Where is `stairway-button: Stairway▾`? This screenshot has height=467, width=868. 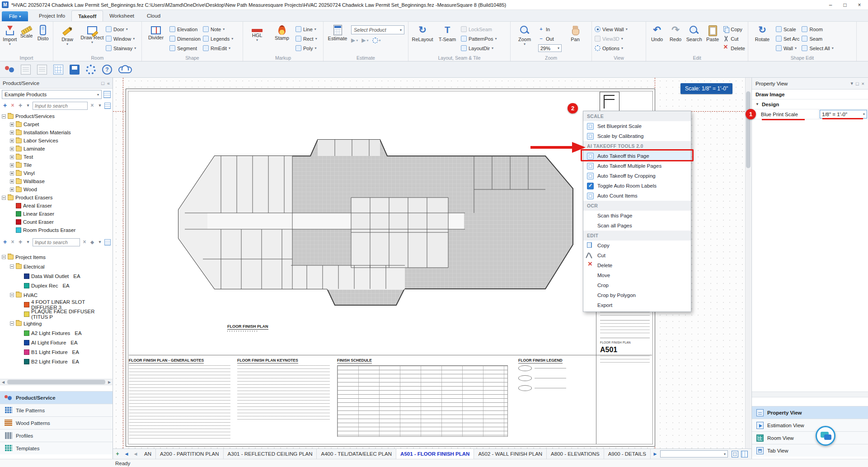
stairway-button: Stairway▾ is located at coordinates (121, 48).